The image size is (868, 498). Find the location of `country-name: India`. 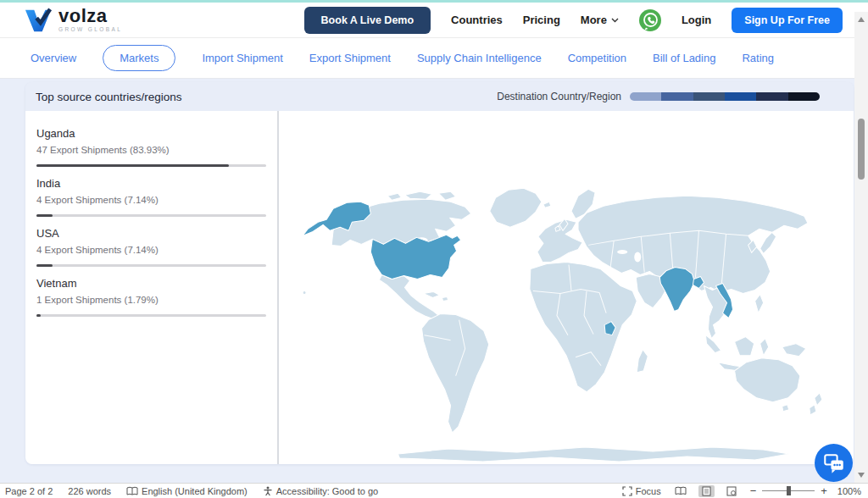

country-name: India is located at coordinates (151, 183).